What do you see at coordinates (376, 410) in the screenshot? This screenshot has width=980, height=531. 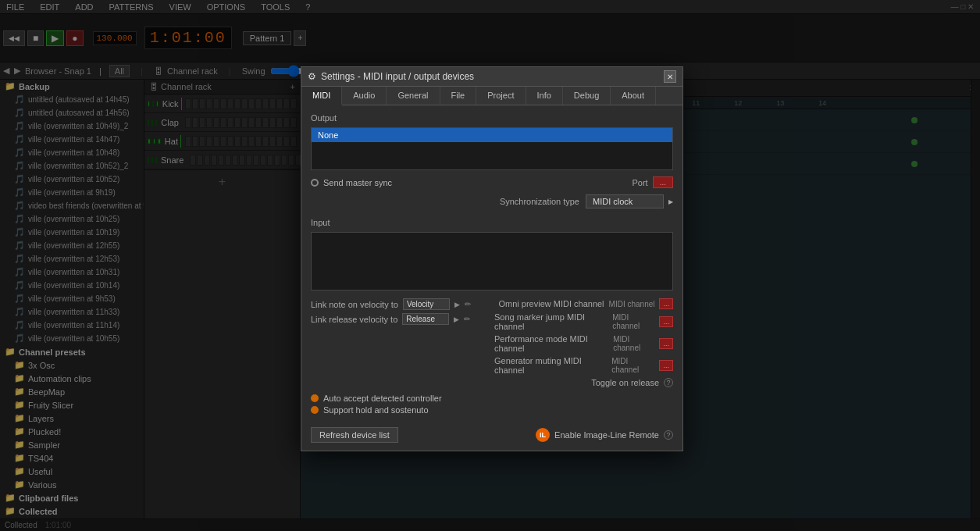 I see `support-hold-label: Support hold and sostenuto` at bounding box center [376, 410].